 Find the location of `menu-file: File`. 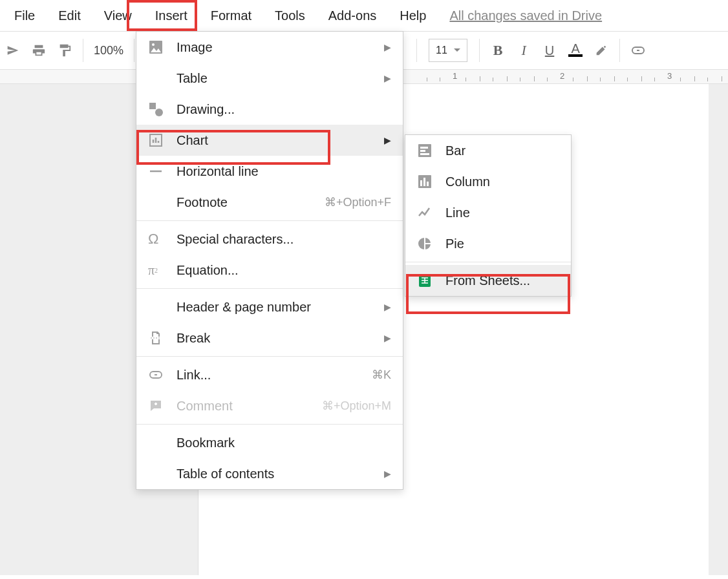

menu-file: File is located at coordinates (25, 16).